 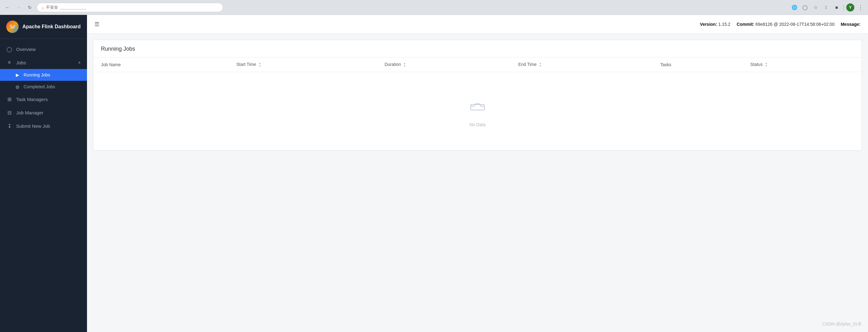 What do you see at coordinates (803, 65) in the screenshot?
I see `col-status: Status ▲ ▼` at bounding box center [803, 65].